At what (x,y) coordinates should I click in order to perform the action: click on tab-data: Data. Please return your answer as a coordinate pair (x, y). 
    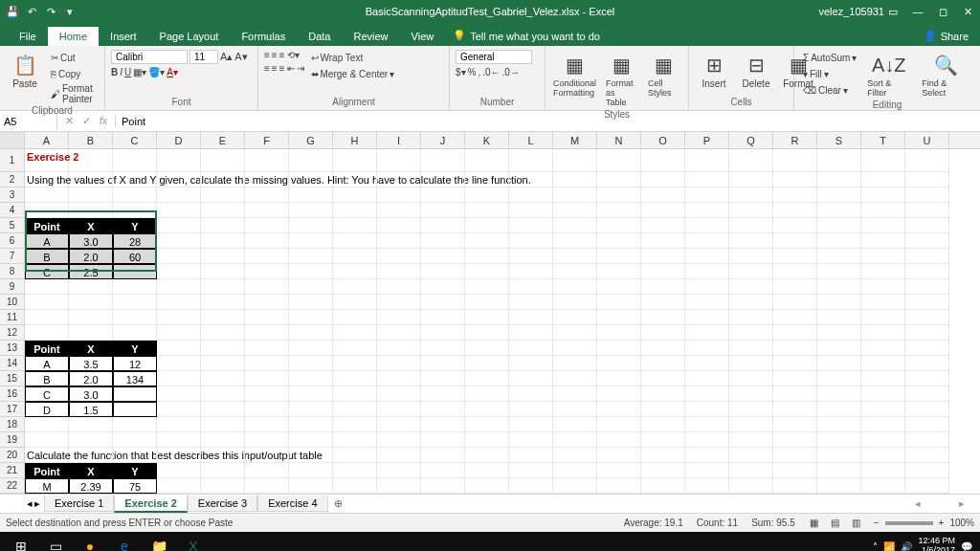
    Looking at the image, I should click on (320, 36).